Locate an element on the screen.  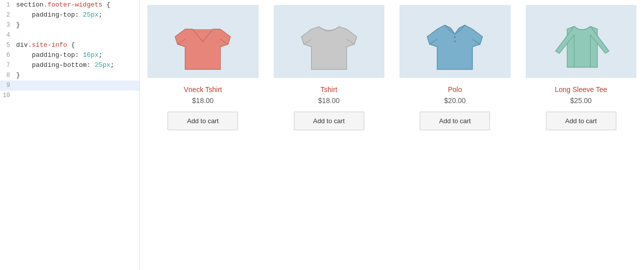
code-line-1: 1 section.footer-widgets { is located at coordinates (69, 5).